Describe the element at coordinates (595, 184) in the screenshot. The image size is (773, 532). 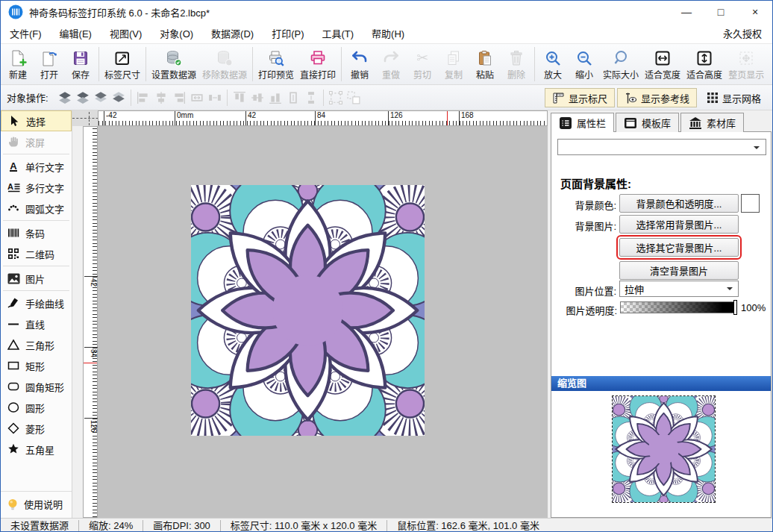
I see `section-title: 页面背景属性:` at that location.